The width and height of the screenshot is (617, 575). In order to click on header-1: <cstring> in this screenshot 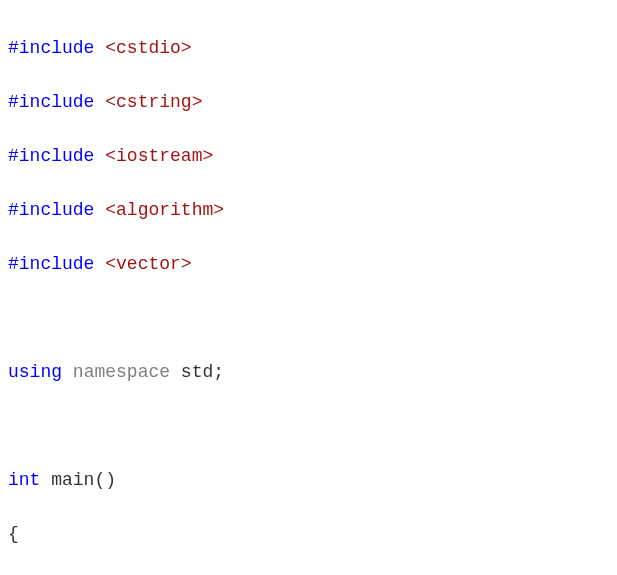, I will do `click(154, 102)`.